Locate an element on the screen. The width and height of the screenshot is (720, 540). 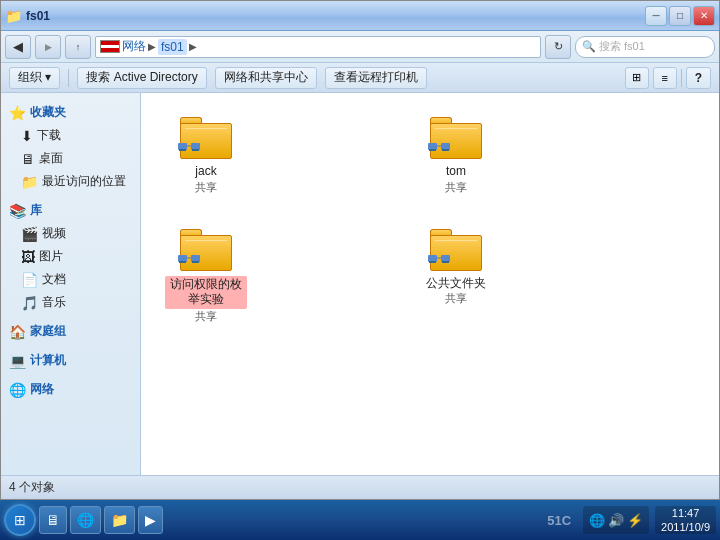
search-box: 🔍 搜索 fs01 is located at coordinates (645, 47).